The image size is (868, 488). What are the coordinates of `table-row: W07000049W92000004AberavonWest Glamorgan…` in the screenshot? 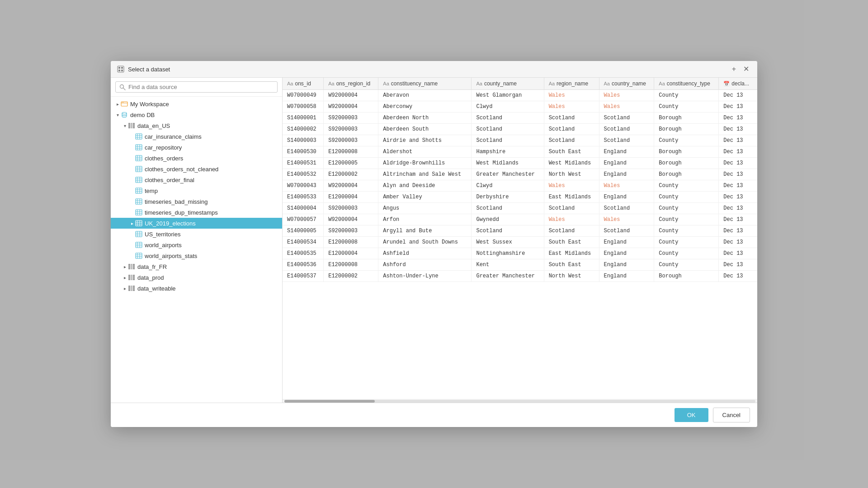 It's located at (520, 96).